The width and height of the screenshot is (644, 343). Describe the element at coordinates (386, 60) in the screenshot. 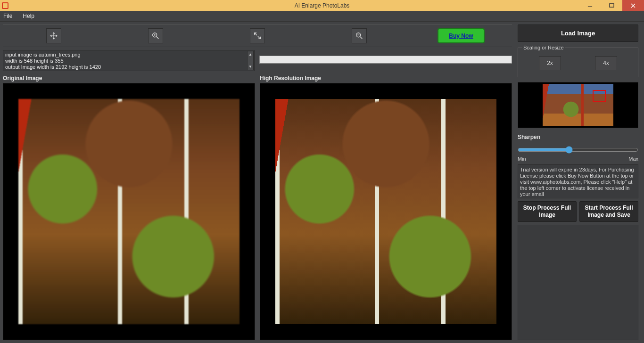

I see `progress-wrap` at that location.